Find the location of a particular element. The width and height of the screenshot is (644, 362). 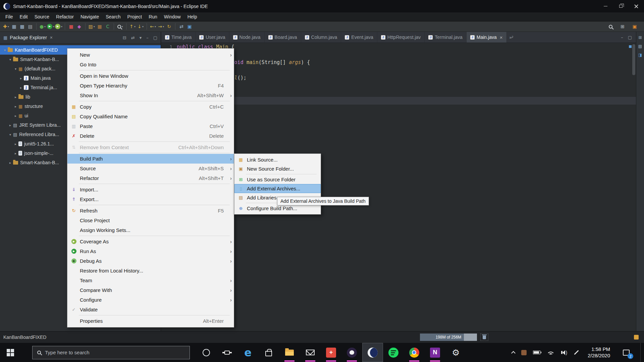

next-annotation-dropdown-icon: ▾ is located at coordinates (143, 27).